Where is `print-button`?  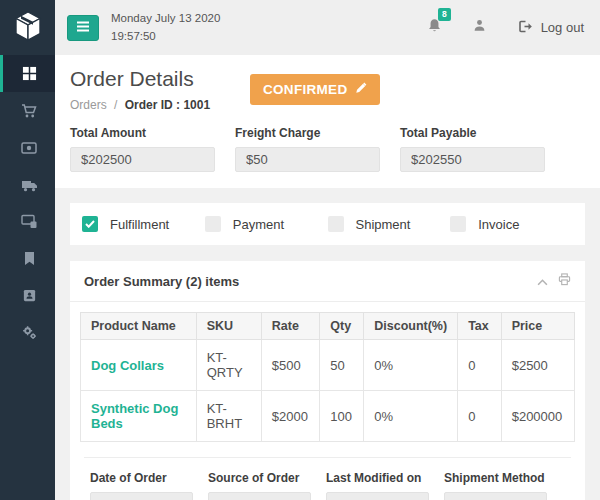
print-button is located at coordinates (564, 281).